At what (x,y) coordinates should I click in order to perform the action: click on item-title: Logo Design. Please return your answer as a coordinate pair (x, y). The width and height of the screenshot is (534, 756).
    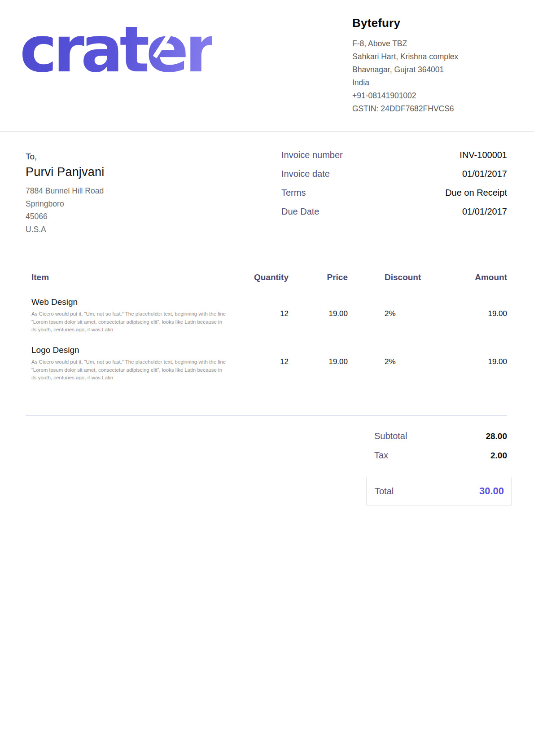
    Looking at the image, I should click on (134, 350).